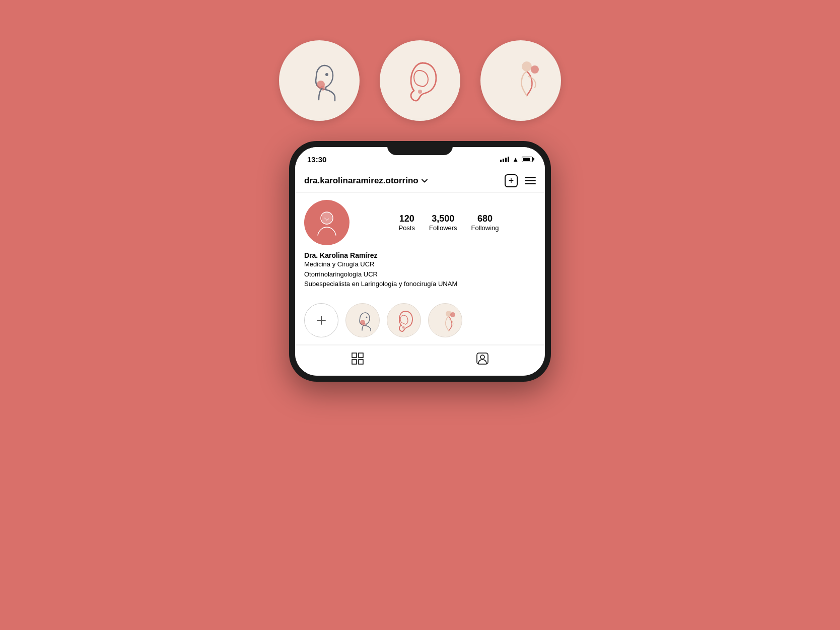  Describe the element at coordinates (443, 219) in the screenshot. I see `followers-count: 3,500` at that location.